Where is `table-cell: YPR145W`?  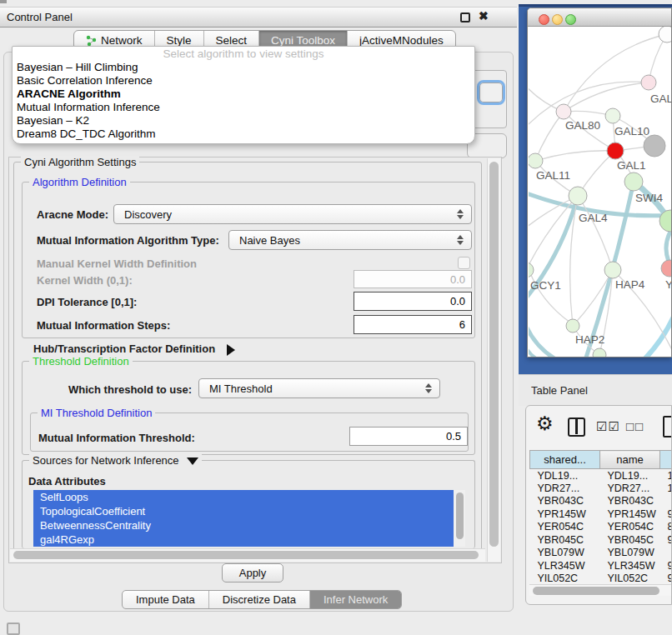 table-cell: YPR145W is located at coordinates (565, 514).